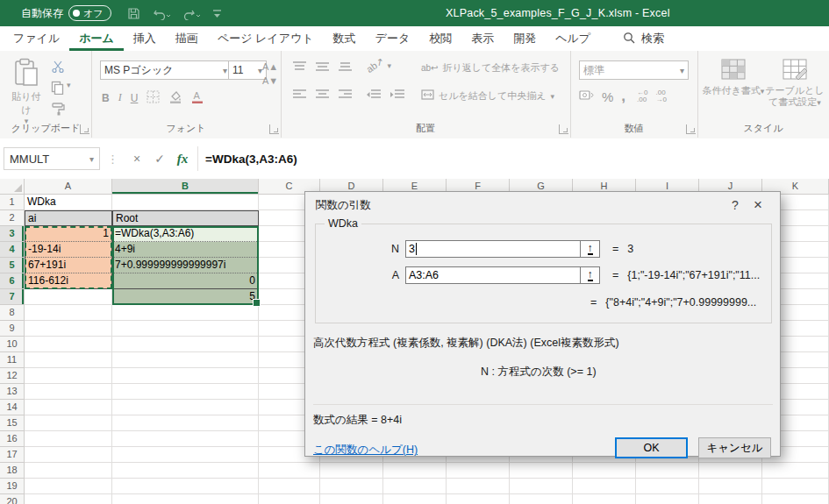  What do you see at coordinates (346, 96) in the screenshot?
I see `align-right-icon` at bounding box center [346, 96].